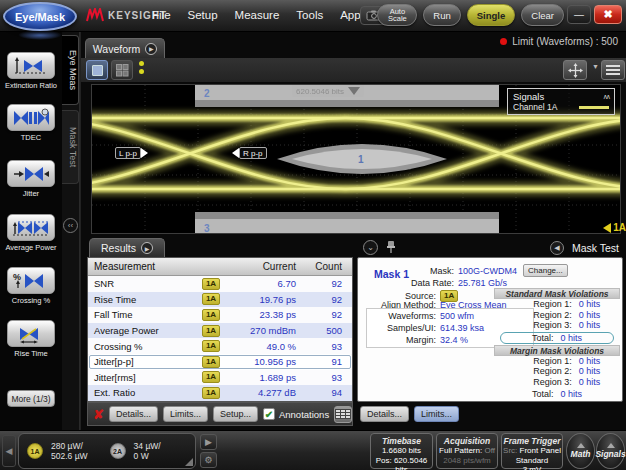 The height and width of the screenshot is (470, 626). Describe the element at coordinates (575, 70) in the screenshot. I see `pan-zoom-button` at that location.